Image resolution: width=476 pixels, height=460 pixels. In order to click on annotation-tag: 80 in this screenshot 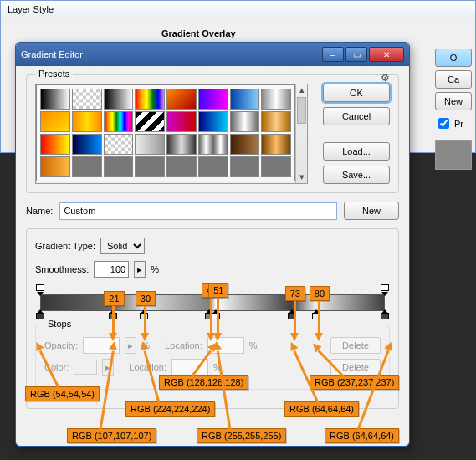, I will do `click(320, 294)`.